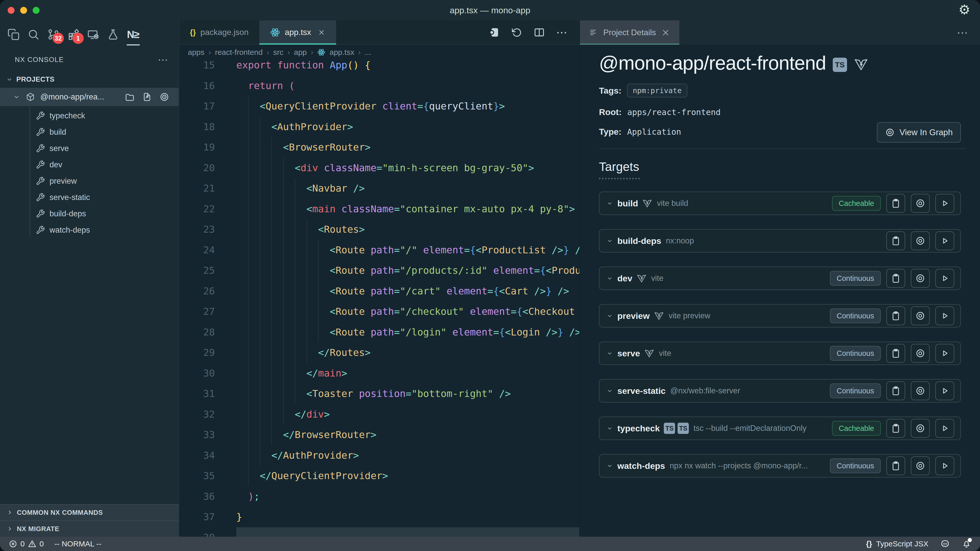 This screenshot has width=980, height=551. What do you see at coordinates (89, 97) in the screenshot?
I see `project-row-selected: @mono-app/rea...` at bounding box center [89, 97].